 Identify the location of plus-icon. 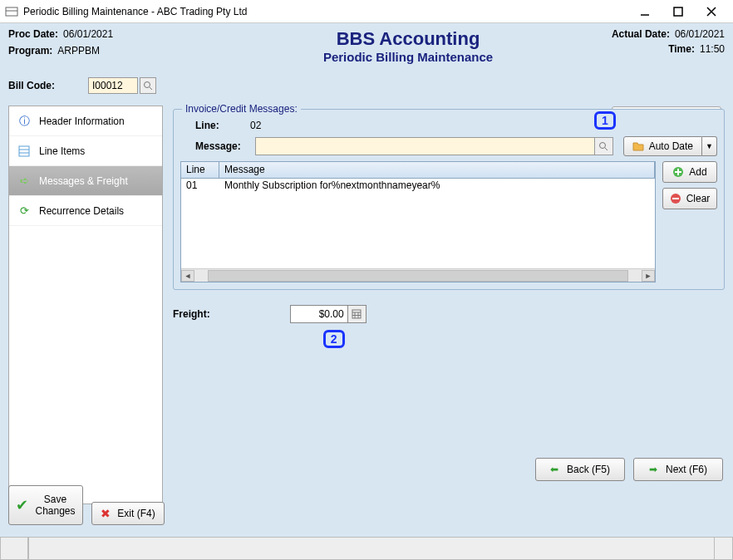
(678, 172).